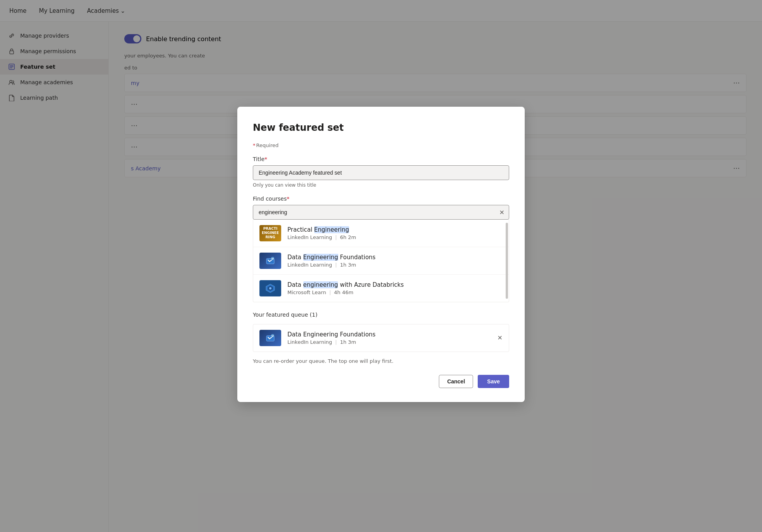 Image resolution: width=762 pixels, height=532 pixels. I want to click on queue-item-name: Data Engineering Foundations, so click(389, 334).